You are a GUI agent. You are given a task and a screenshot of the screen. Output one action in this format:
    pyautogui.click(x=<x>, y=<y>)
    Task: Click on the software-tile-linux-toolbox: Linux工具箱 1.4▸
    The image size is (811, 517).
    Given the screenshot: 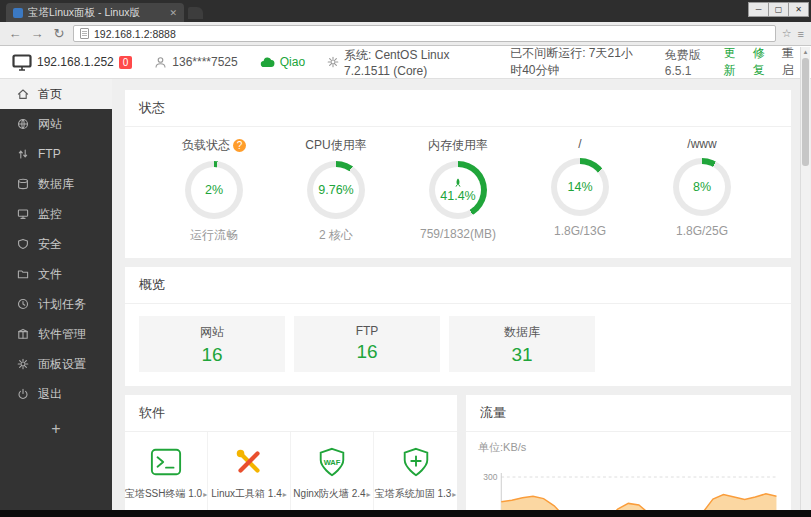 What is the action you would take?
    pyautogui.click(x=250, y=474)
    